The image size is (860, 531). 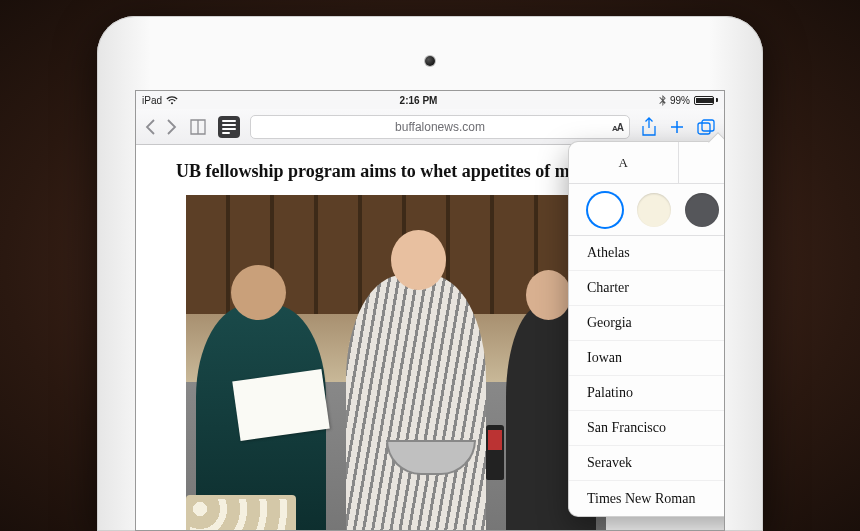 What do you see at coordinates (677, 127) in the screenshot?
I see `new-tab-button` at bounding box center [677, 127].